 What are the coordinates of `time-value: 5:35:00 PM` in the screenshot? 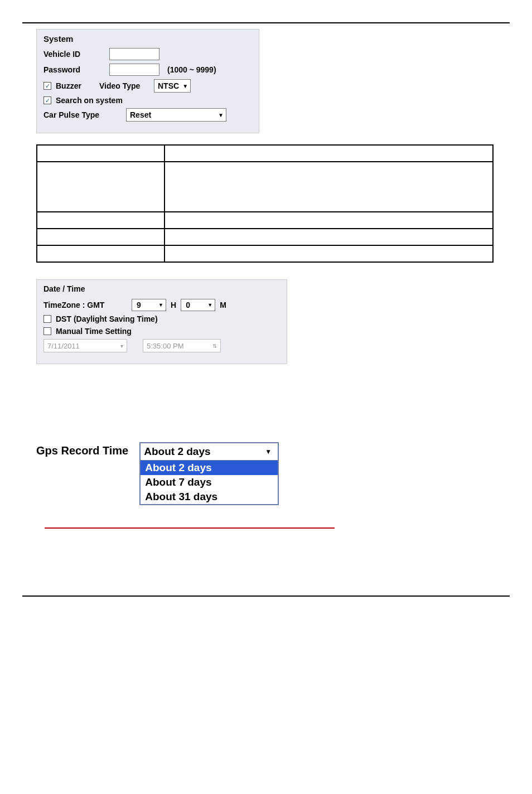 It's located at (165, 346).